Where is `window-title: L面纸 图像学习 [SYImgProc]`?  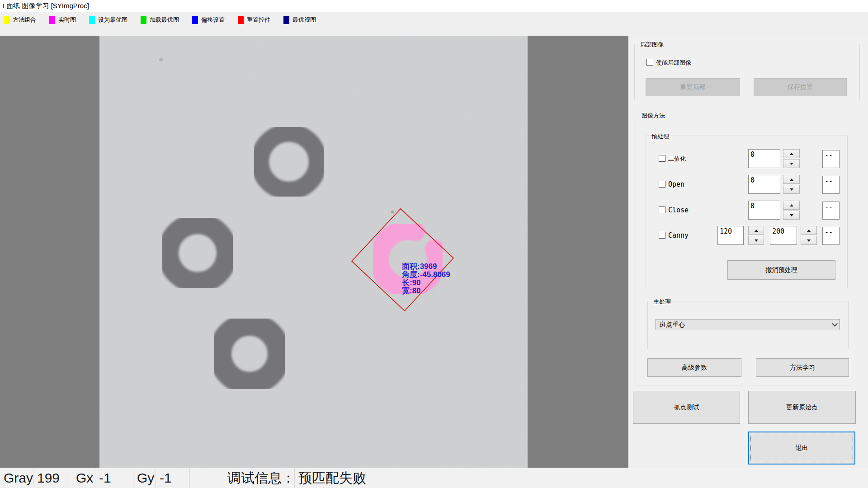 window-title: L面纸 图像学习 [SYImgProc] is located at coordinates (46, 6).